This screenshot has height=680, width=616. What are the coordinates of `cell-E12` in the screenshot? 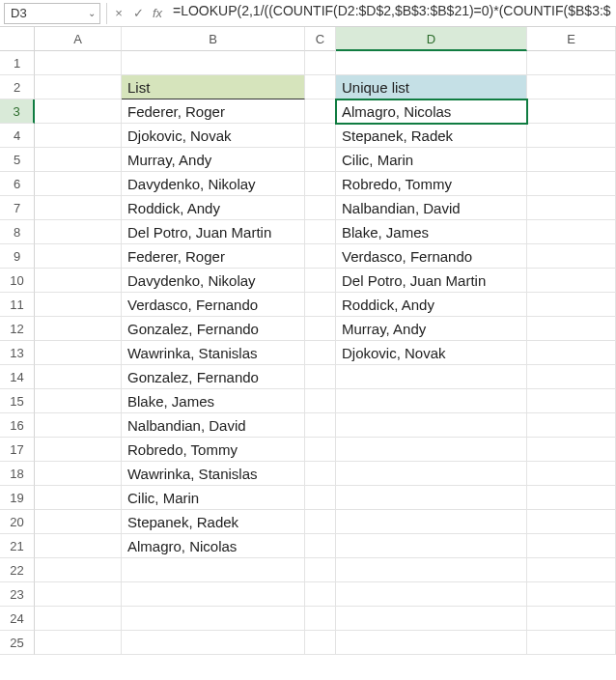 It's located at (572, 328).